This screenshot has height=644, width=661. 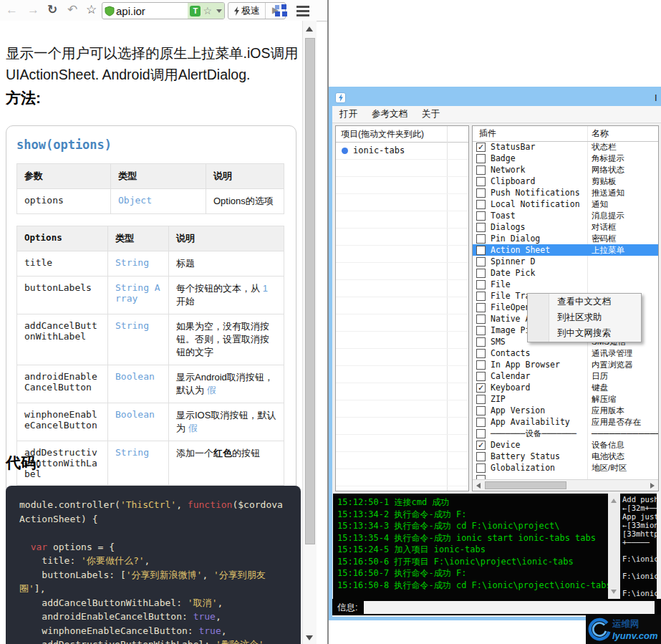 I want to click on terminal-scrollbar, so click(x=614, y=546).